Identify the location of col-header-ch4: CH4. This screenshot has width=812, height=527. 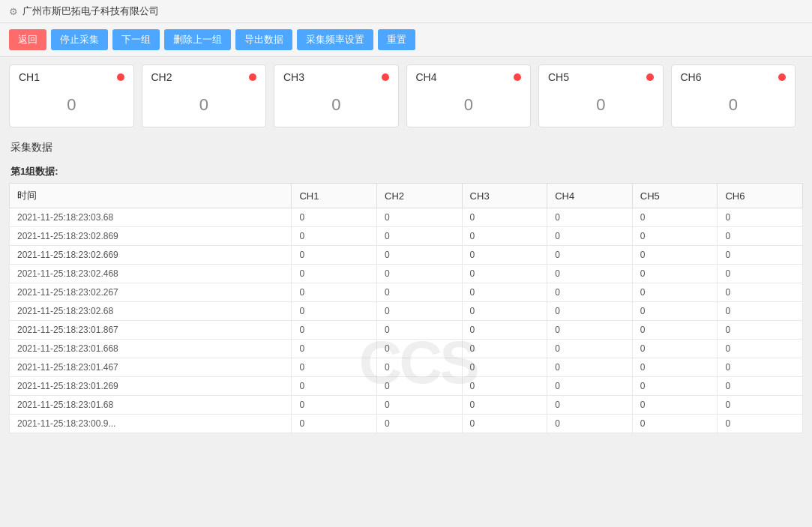
(590, 196).